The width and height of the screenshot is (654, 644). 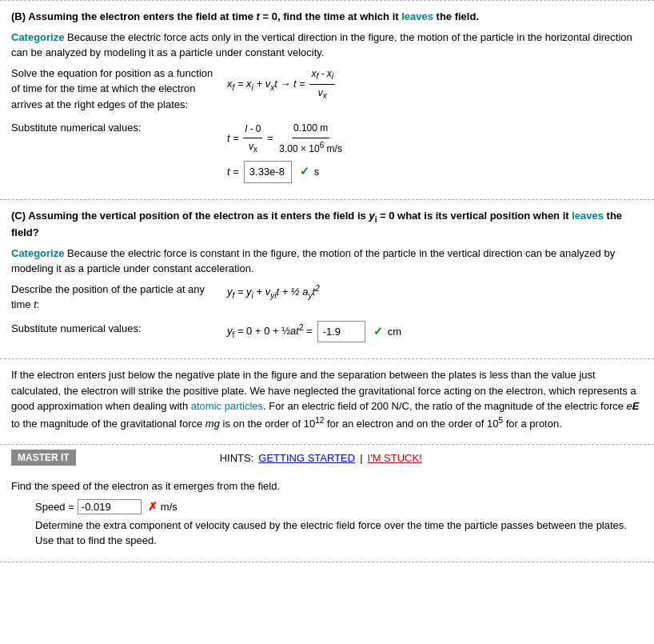 What do you see at coordinates (327, 516) in the screenshot?
I see `master-it-content: Find the speed of the electron as it eme…` at bounding box center [327, 516].